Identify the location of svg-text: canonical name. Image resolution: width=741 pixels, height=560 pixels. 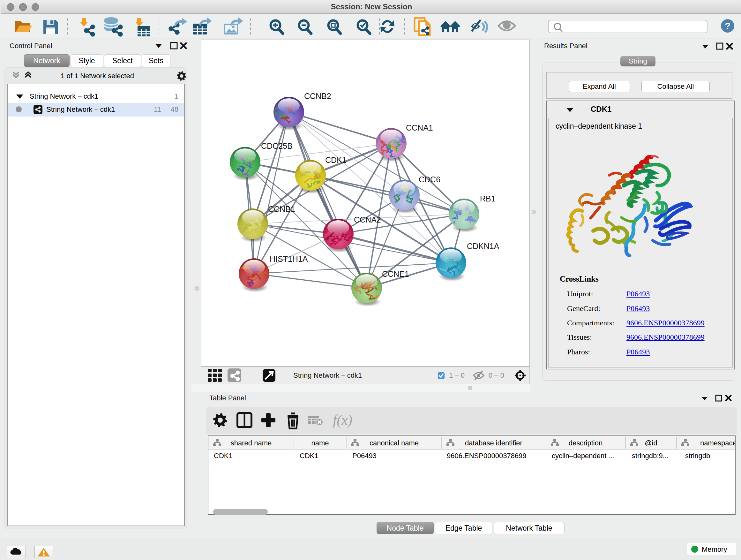
(394, 443).